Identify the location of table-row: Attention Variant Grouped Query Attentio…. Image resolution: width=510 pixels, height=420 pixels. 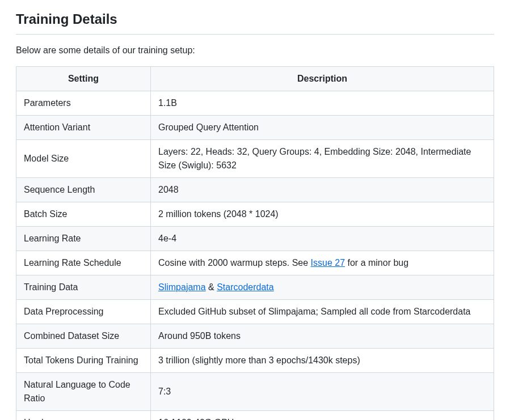
(255, 128).